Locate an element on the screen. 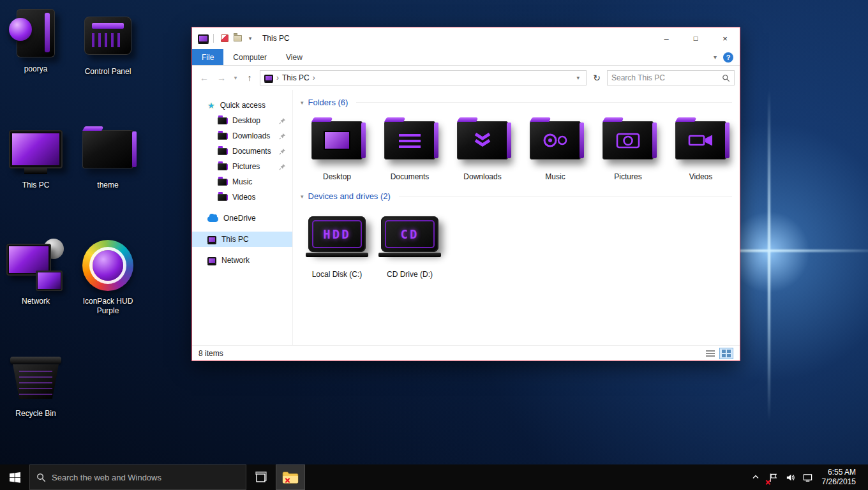 The image size is (868, 490). chevron-down-icon: ▾ is located at coordinates (303, 103).